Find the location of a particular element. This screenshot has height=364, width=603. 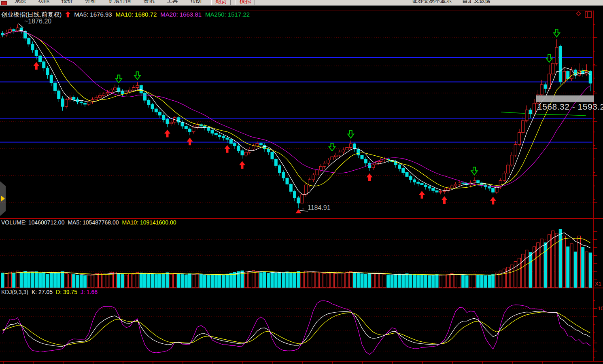

volume-value-2: MA10: 109141600.00 is located at coordinates (149, 222).